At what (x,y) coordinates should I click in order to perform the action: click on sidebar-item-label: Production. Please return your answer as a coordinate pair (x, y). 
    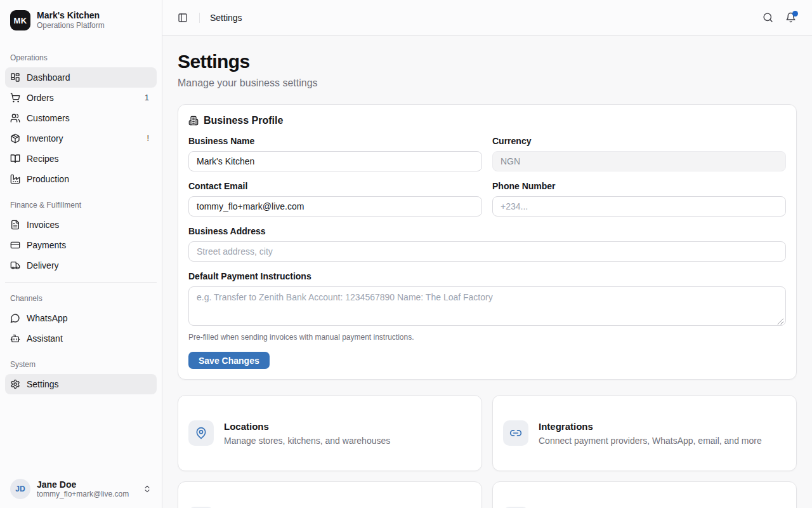
    Looking at the image, I should click on (89, 179).